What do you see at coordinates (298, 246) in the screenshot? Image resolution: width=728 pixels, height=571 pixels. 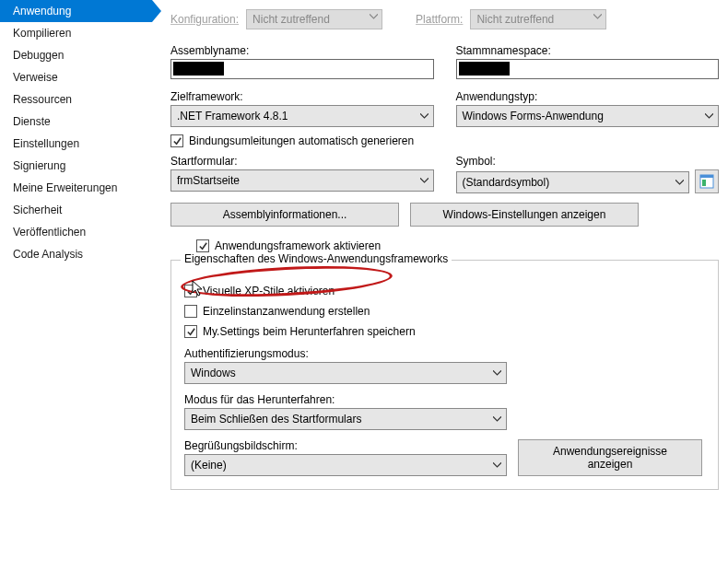 I see `enable-app-framework-label: Anwendungsframework aktivieren` at bounding box center [298, 246].